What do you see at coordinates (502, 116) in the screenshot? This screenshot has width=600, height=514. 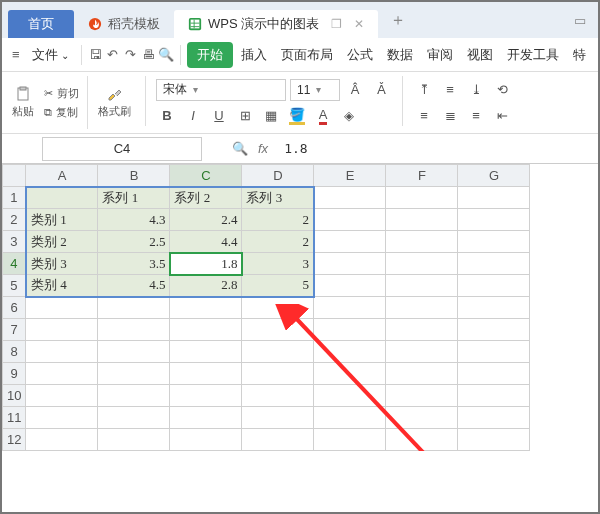 I see `indent-icon: ⇤` at bounding box center [502, 116].